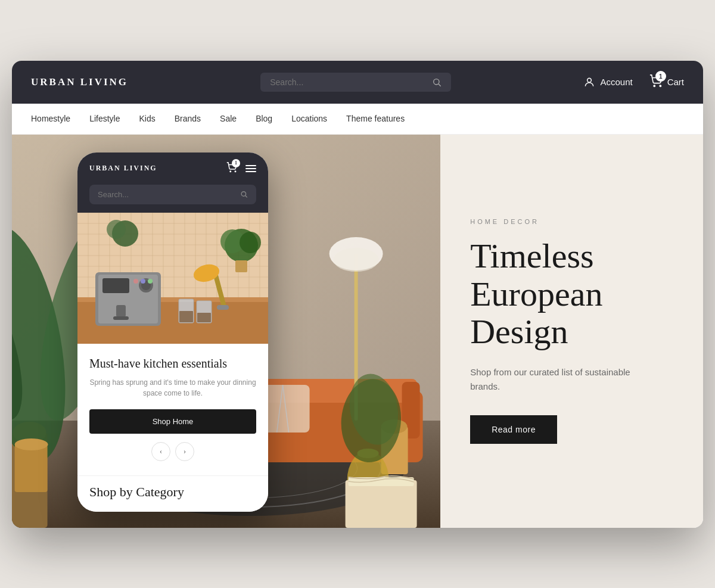 The width and height of the screenshot is (715, 588). I want to click on cart-count-badge: 1, so click(661, 76).